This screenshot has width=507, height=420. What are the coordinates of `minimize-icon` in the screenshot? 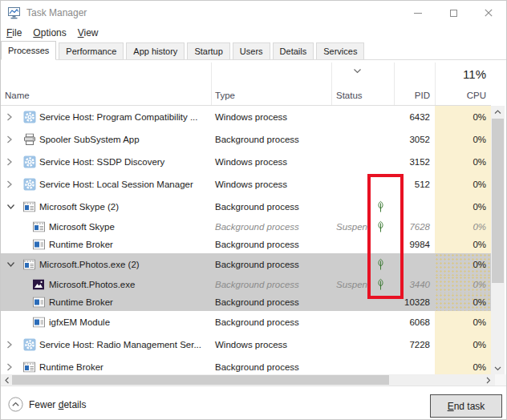 It's located at (418, 13).